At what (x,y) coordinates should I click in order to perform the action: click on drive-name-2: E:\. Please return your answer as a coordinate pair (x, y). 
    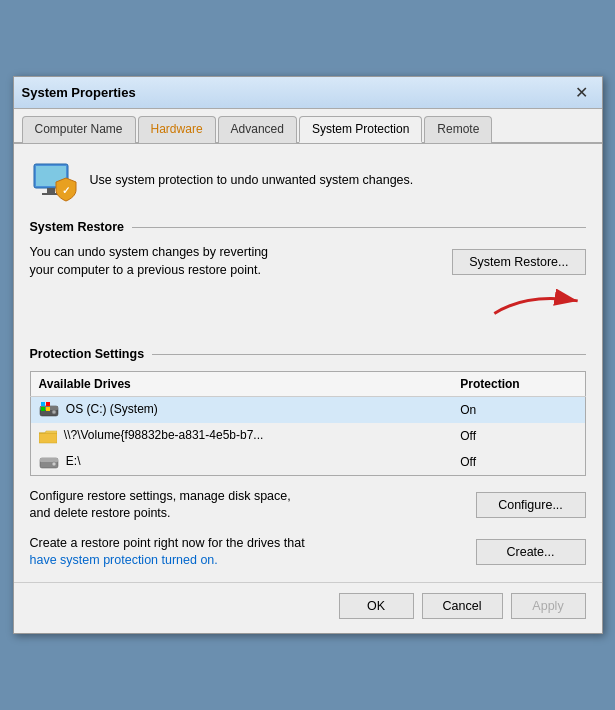
    Looking at the image, I should click on (74, 461).